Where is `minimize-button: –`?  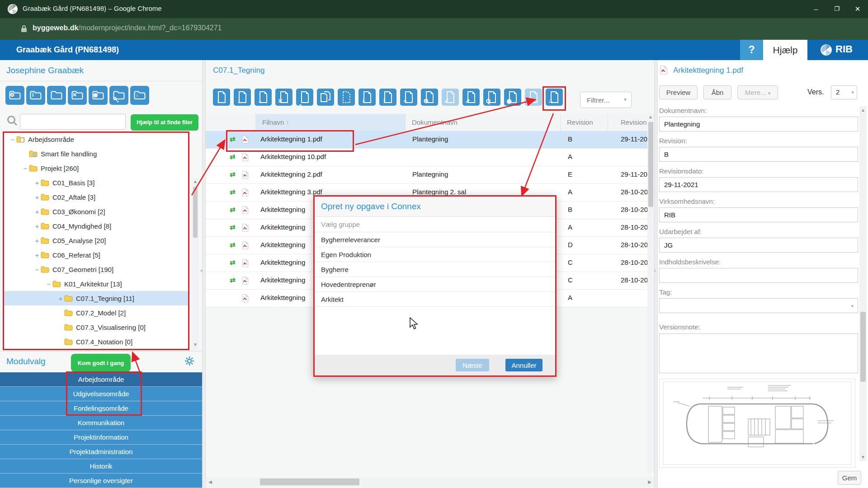
minimize-button: – is located at coordinates (816, 9).